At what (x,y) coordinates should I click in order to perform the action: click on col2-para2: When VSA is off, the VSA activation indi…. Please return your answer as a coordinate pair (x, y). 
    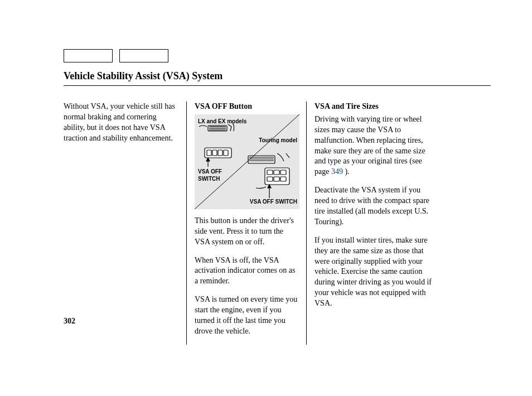
    Looking at the image, I should click on (246, 271).